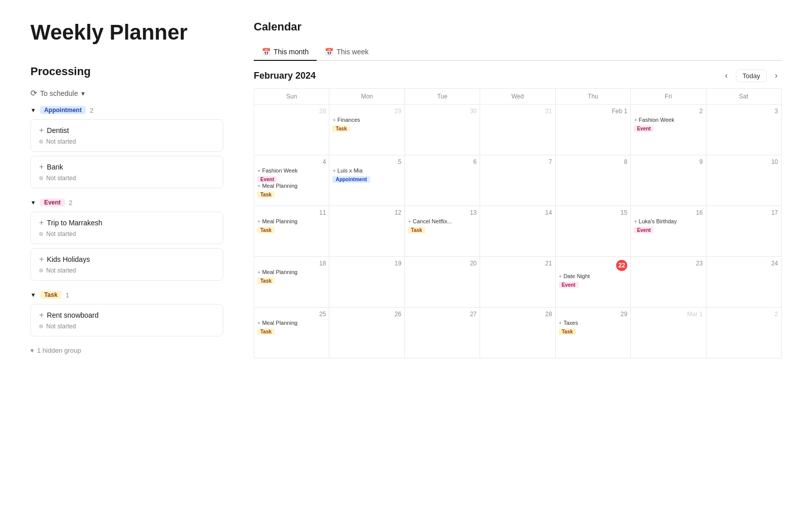 The width and height of the screenshot is (812, 507). What do you see at coordinates (593, 181) in the screenshot?
I see `calendar-cell: 8` at bounding box center [593, 181].